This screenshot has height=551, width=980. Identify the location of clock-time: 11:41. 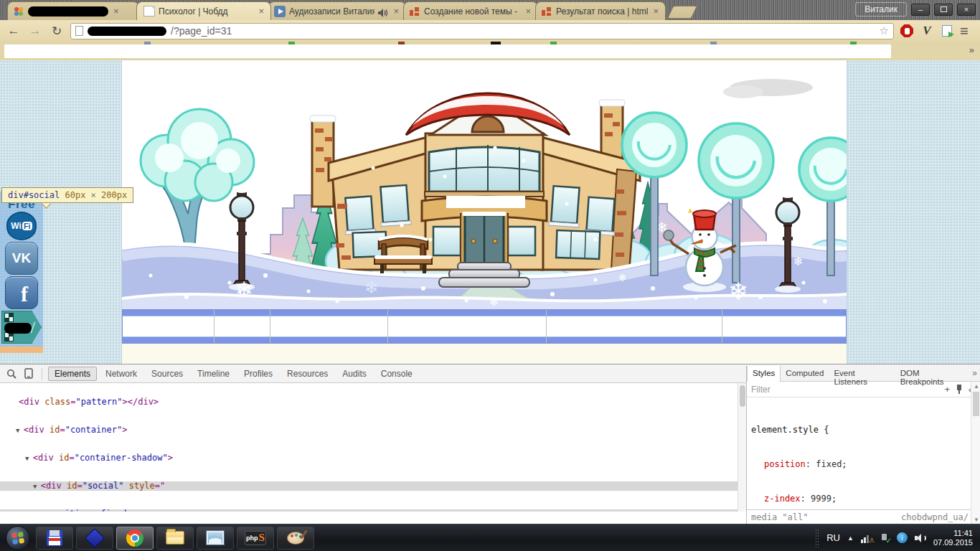
(953, 534).